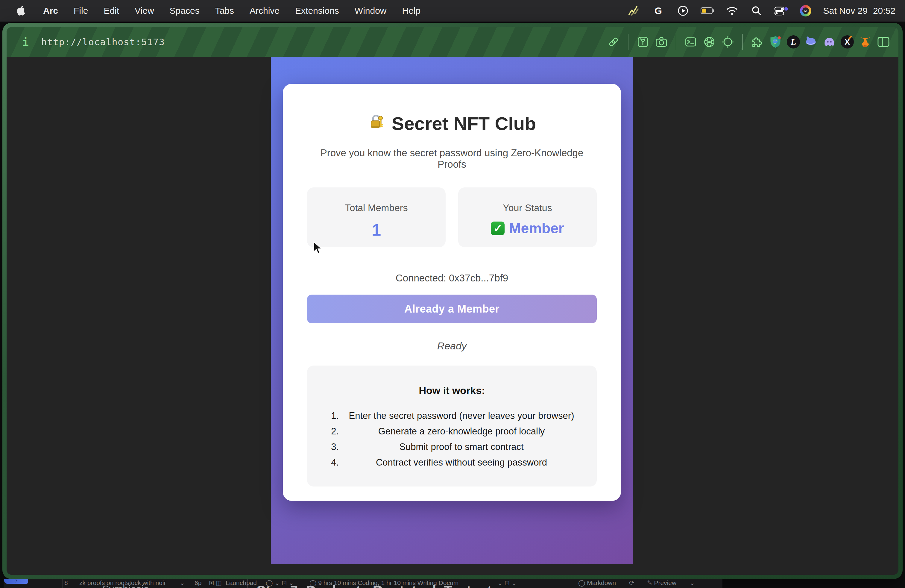  Describe the element at coordinates (317, 11) in the screenshot. I see `menu-extensions: Extensions` at that location.